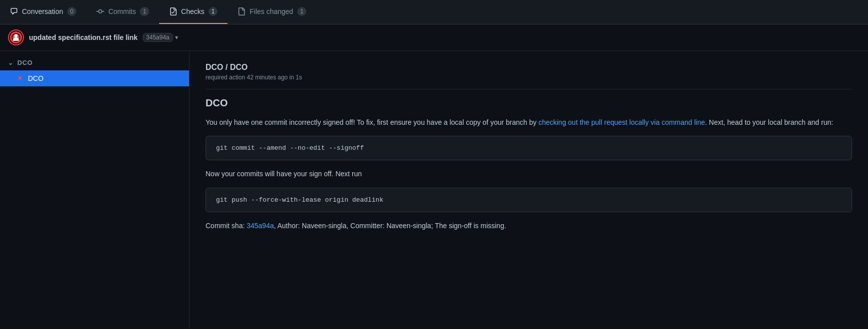  Describe the element at coordinates (11, 63) in the screenshot. I see `chevron-down-icon: ⌄` at that location.